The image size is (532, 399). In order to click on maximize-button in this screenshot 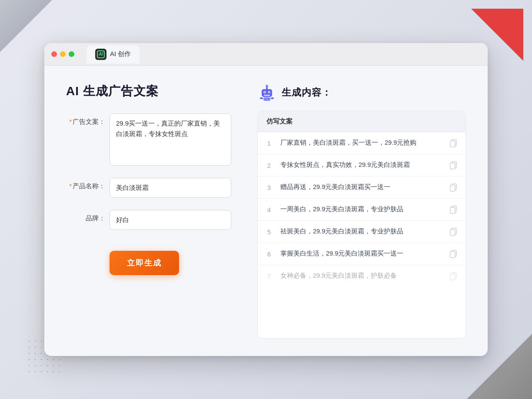, I will do `click(71, 54)`.